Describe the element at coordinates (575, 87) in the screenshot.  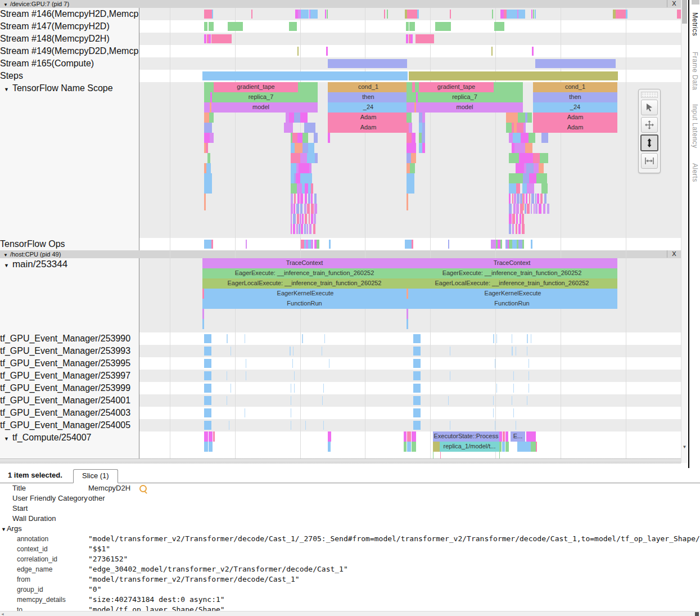
I see `trace-event: cond_1` at that location.